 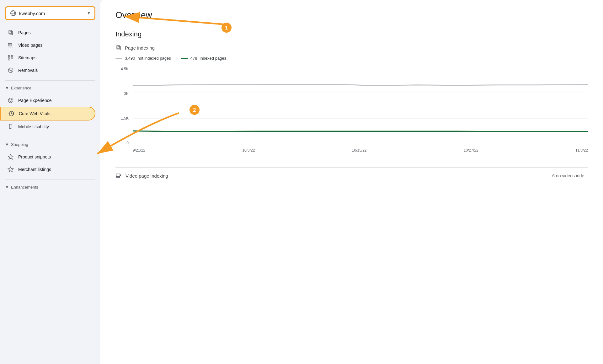 I want to click on sidebar-item-page-experience: Page Experience, so click(x=48, y=100).